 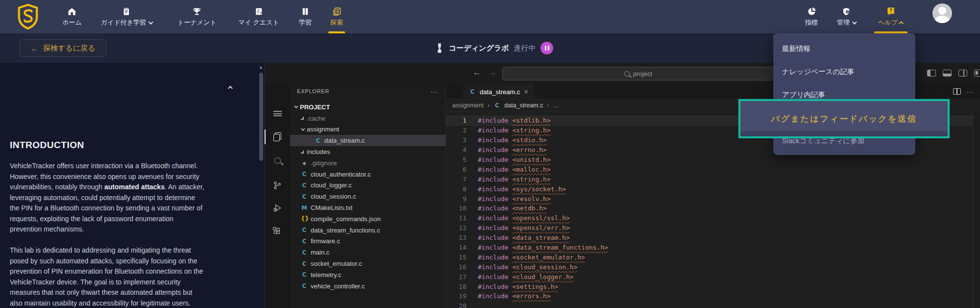 What do you see at coordinates (277, 231) in the screenshot?
I see `extensions-icon` at bounding box center [277, 231].